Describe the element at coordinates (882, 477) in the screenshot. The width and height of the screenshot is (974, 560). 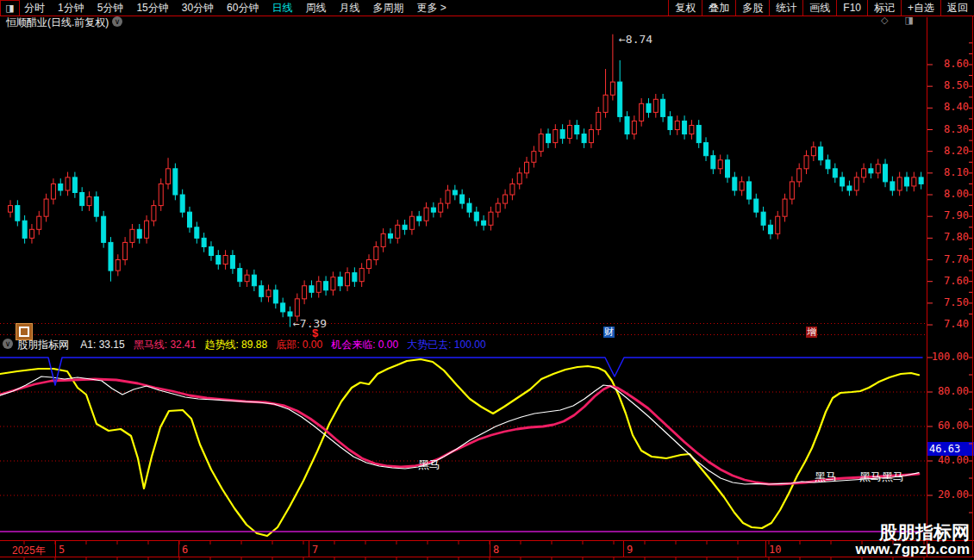
I see `horse-signal-label: 黑马黑马` at that location.